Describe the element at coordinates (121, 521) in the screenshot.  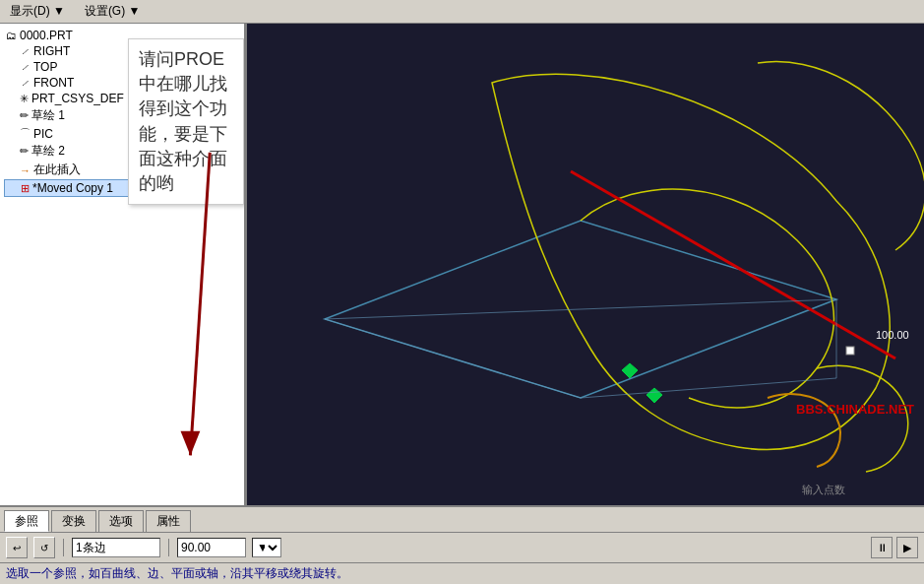
I see `tab-options: 选项` at that location.